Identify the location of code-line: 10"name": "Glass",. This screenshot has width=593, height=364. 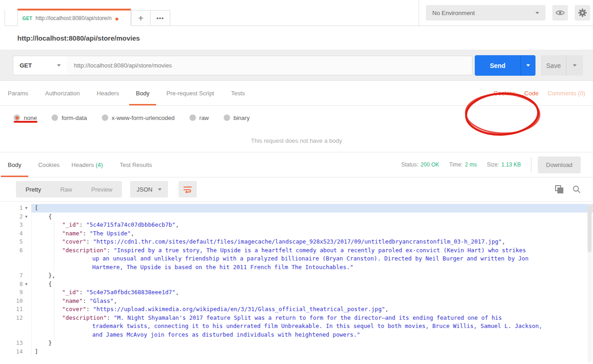
(297, 301).